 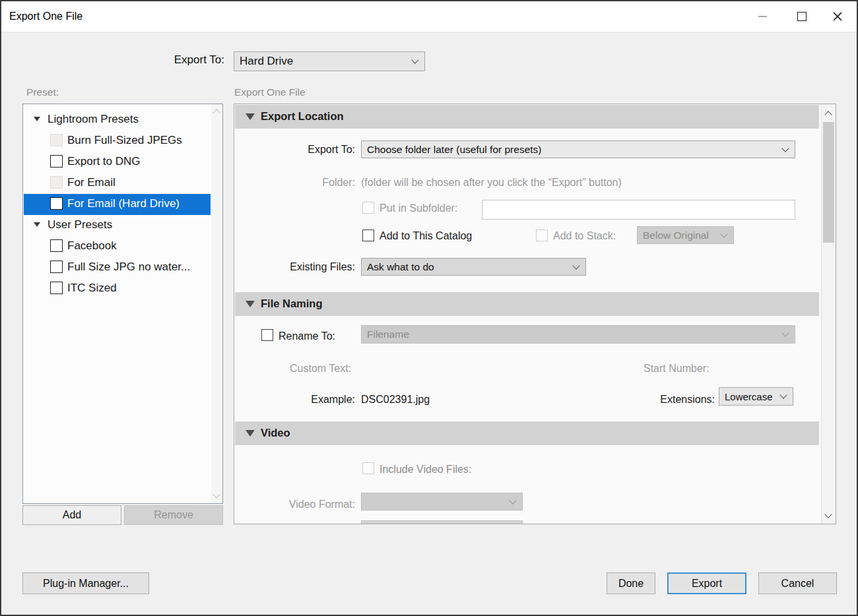 I want to click on close-icon, so click(x=838, y=16).